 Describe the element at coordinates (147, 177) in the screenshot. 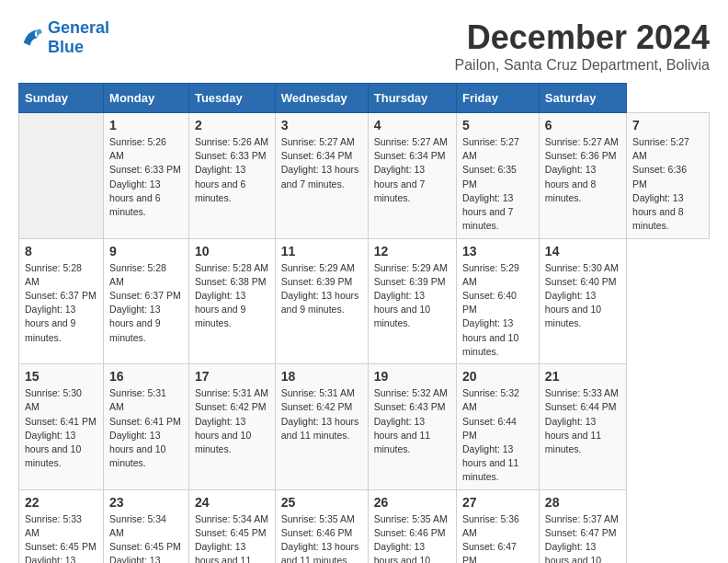

I see `calendar-cell: 1Sunrise: 5:26 AMSunset: 6:33 PMDaylight…` at that location.